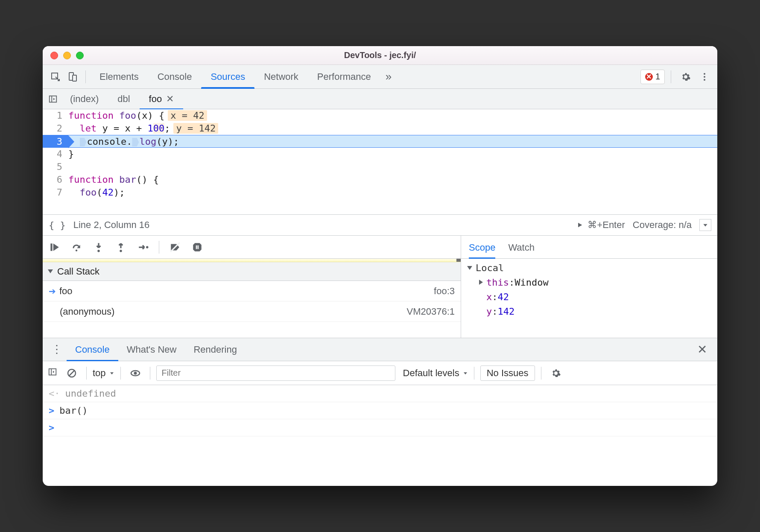 This screenshot has height=532, width=760. What do you see at coordinates (53, 373) in the screenshot?
I see `show-console-sidebar-icon` at bounding box center [53, 373].